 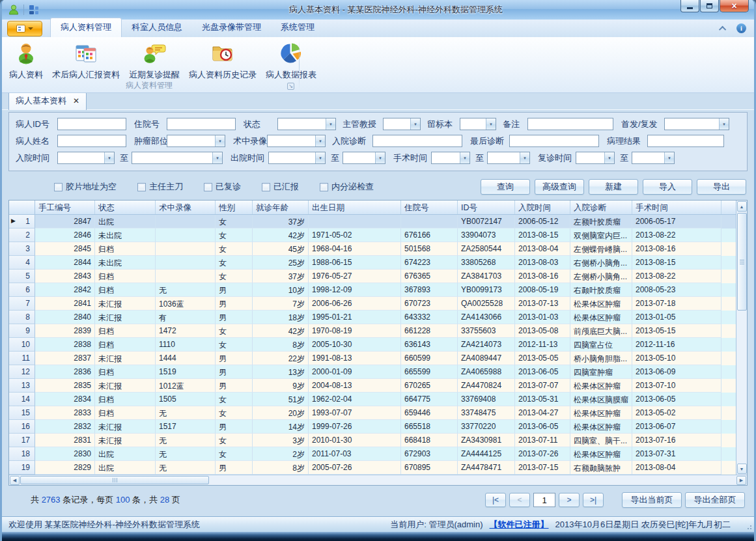 I want to click on ribbon-tab-3: 光盘录像带管理, so click(x=232, y=27).